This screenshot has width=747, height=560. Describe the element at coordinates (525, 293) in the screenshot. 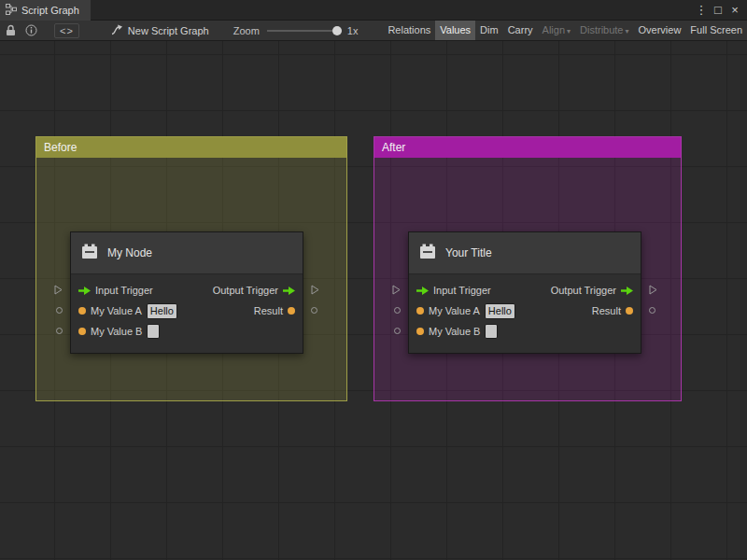

I see `node-body-container: Your Title Input Trigger Output Trigger` at that location.